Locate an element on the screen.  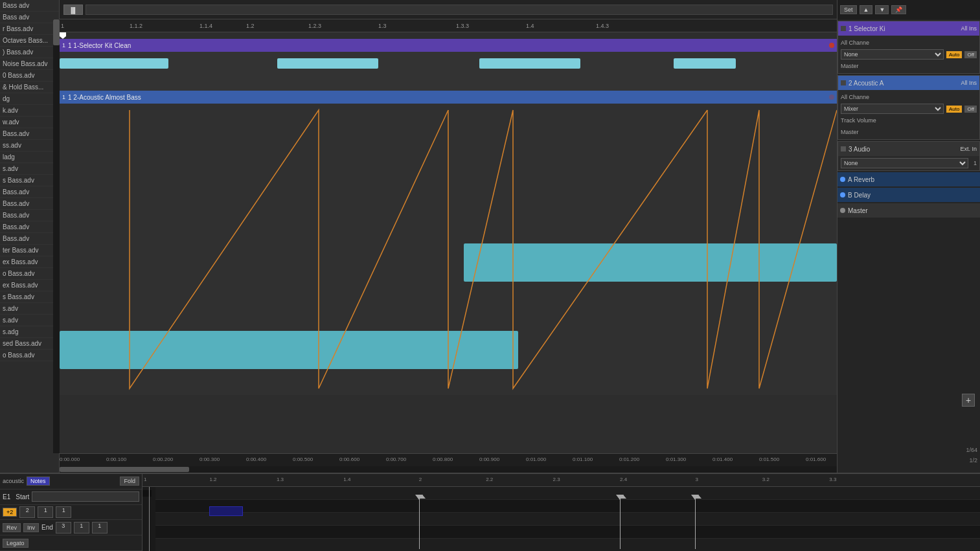
vscroll-thumb is located at coordinates (56, 32).